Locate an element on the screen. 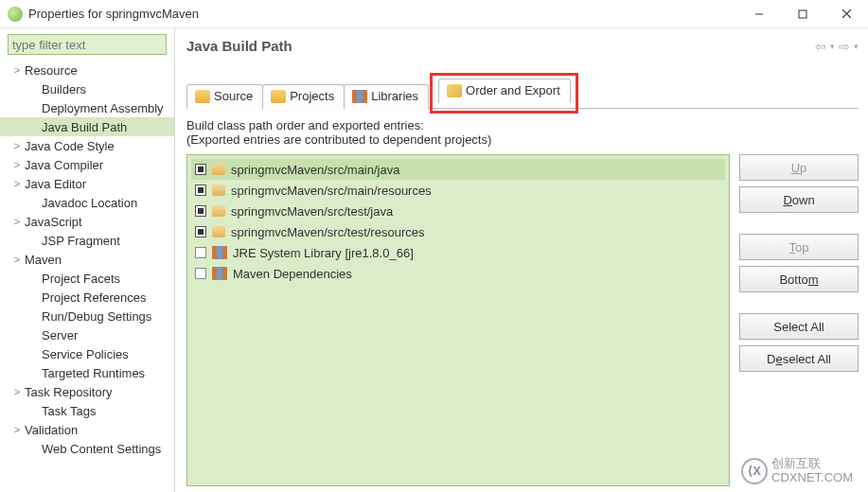  sidebar-item-server: Server is located at coordinates (87, 335).